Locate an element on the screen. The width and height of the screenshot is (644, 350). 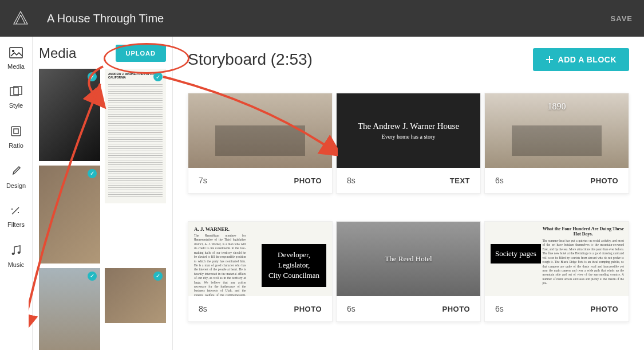
plus-icon is located at coordinates (550, 60).